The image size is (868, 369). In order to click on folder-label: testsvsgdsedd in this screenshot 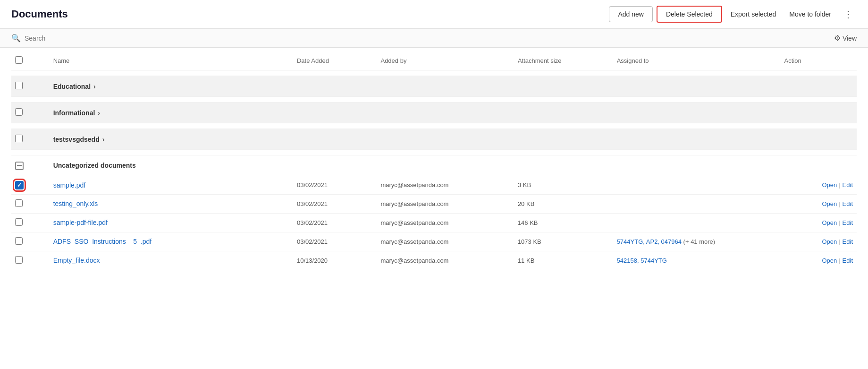, I will do `click(76, 139)`.